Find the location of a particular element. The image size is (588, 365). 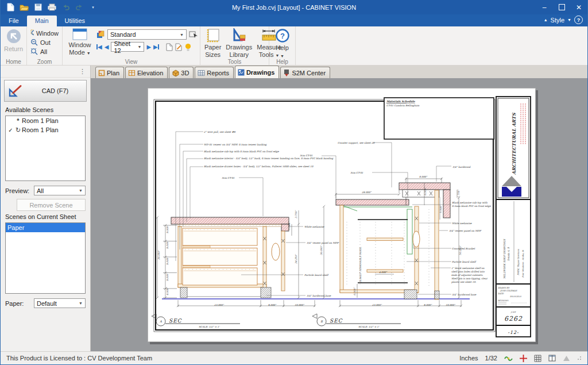

zoom-out-button: Out is located at coordinates (45, 43).